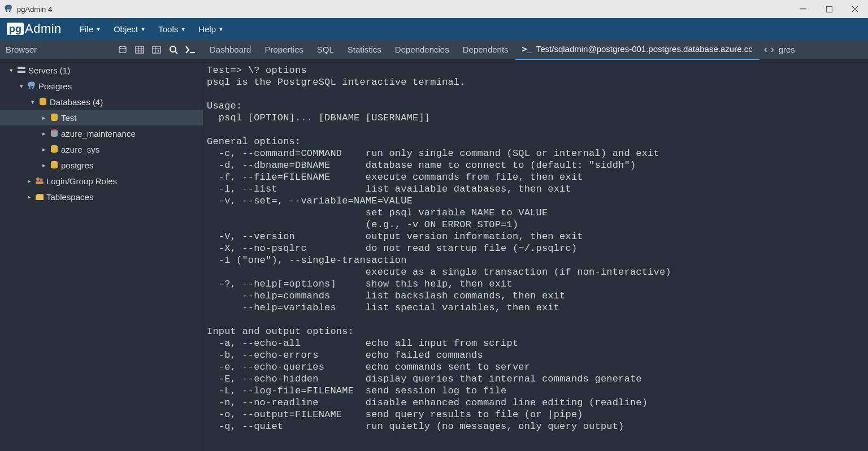 This screenshot has height=451, width=868. I want to click on pgadmin-logo: pgAdmin, so click(34, 29).